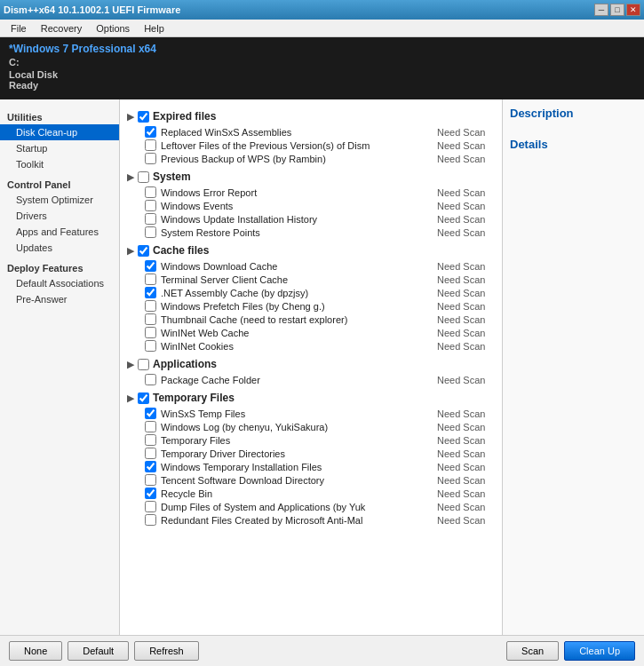  Describe the element at coordinates (322, 68) in the screenshot. I see `info-bar: *Windows 7 Professional x64 C: Local Dis…` at that location.